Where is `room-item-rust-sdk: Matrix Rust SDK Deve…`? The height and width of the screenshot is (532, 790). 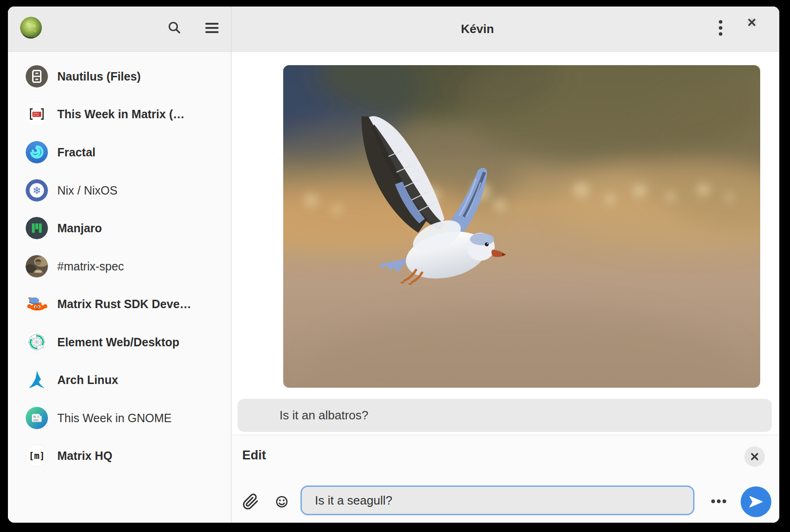 room-item-rust-sdk: Matrix Rust SDK Deve… is located at coordinates (119, 304).